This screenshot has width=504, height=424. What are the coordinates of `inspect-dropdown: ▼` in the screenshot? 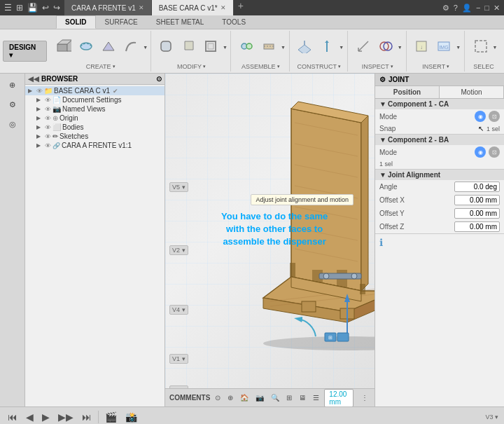 It's located at (400, 48).